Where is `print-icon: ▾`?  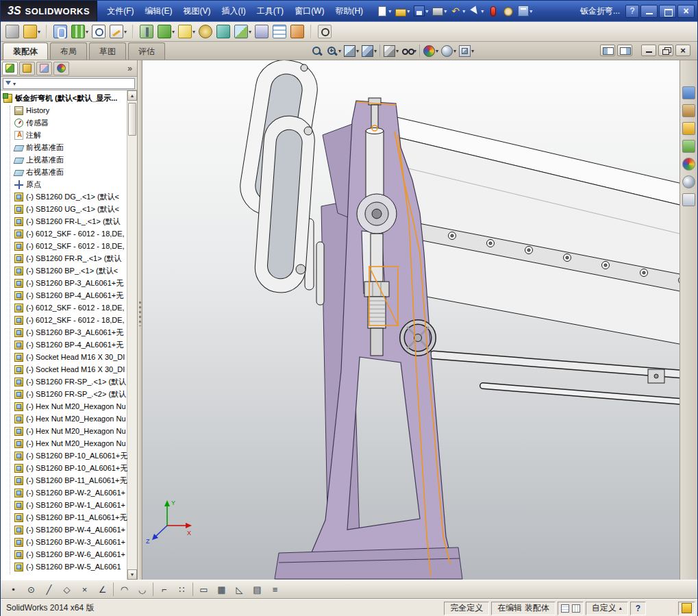 print-icon: ▾ is located at coordinates (440, 11).